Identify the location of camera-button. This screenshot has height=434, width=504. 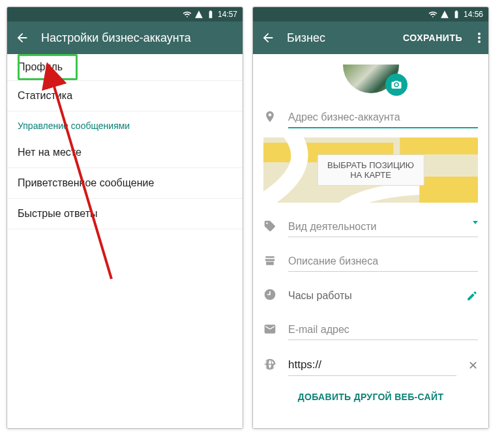
(396, 85).